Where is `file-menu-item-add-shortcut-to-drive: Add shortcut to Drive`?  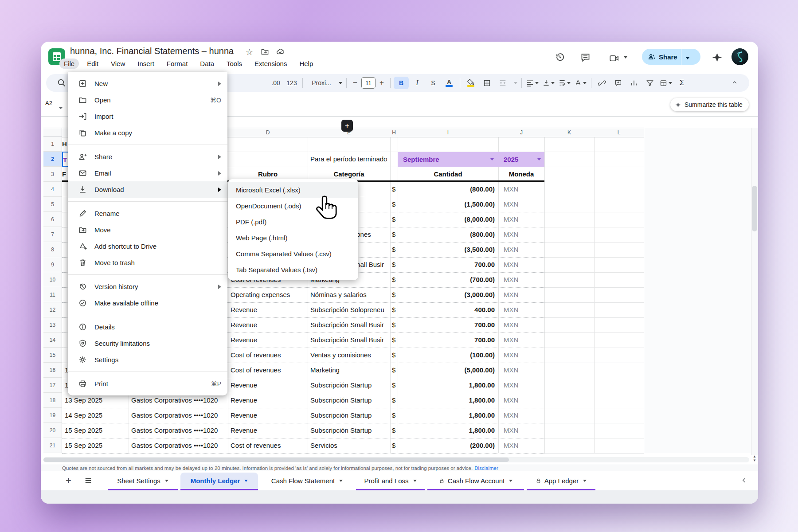
file-menu-item-add-shortcut-to-drive: Add shortcut to Drive is located at coordinates (148, 246).